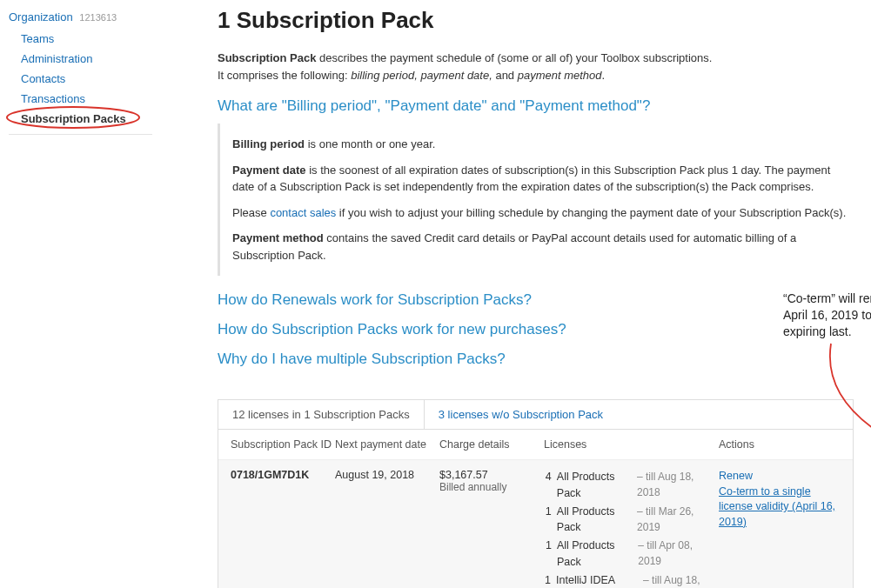 The height and width of the screenshot is (588, 871). What do you see at coordinates (626, 520) in the screenshot?
I see `license-line: 1All Products Pack– till Mar 26, 2019` at bounding box center [626, 520].